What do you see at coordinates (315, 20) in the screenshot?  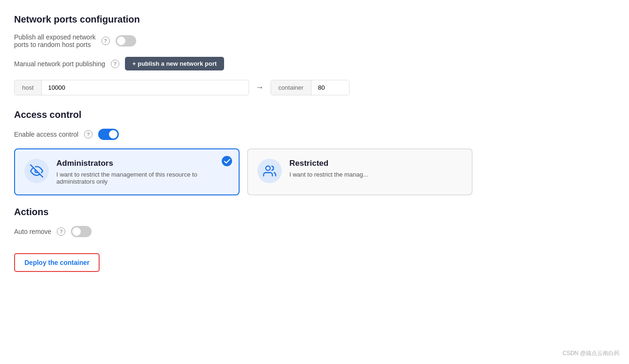 I see `network-ports-title: Network ports configuration` at bounding box center [315, 20].